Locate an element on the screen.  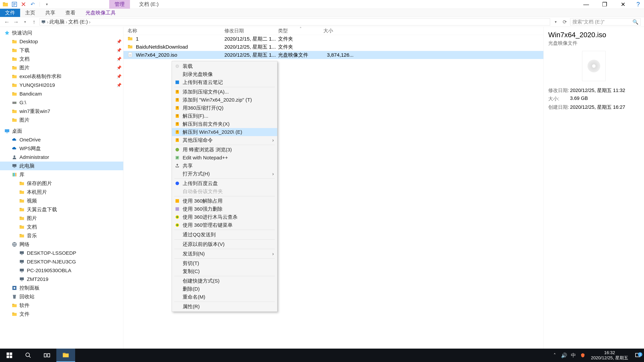
nav-back-button: ← is located at coordinates (7, 22).